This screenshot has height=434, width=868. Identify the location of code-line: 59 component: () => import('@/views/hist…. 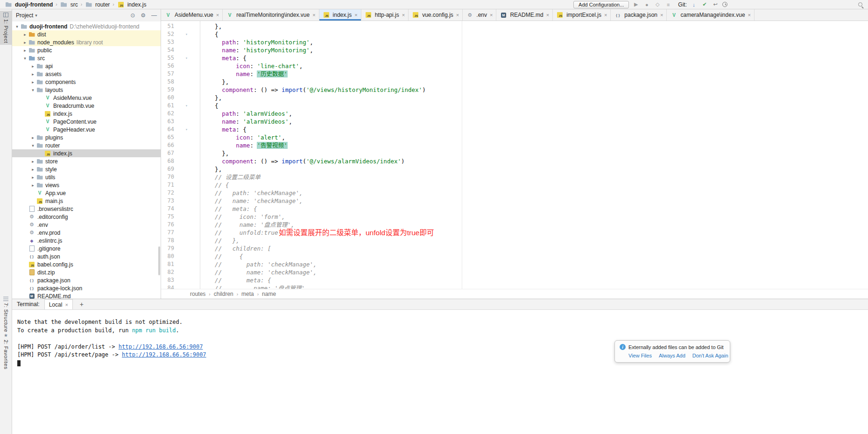
(515, 90).